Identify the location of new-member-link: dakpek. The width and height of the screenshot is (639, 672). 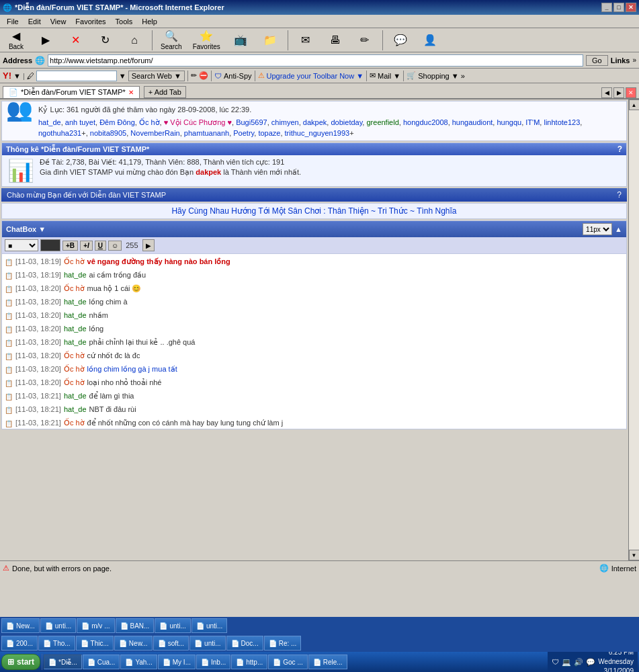
(210, 172).